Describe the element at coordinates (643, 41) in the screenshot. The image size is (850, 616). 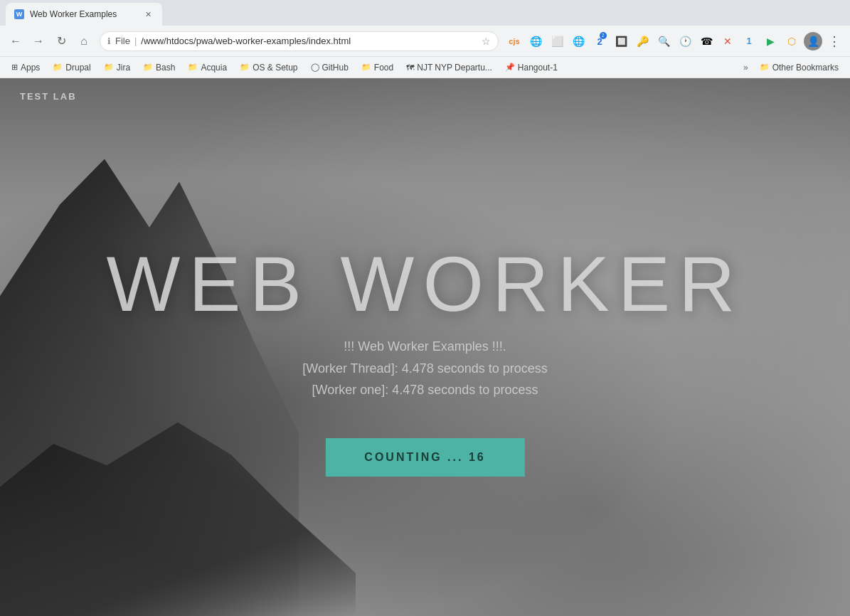
I see `ext6-icon: 🔑` at that location.